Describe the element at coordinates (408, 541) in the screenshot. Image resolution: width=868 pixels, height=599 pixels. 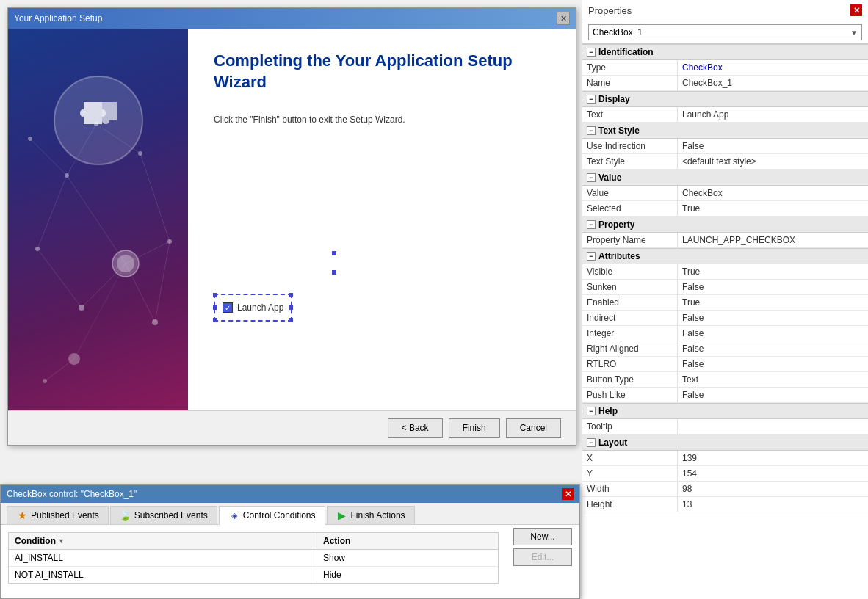
I see `action-header: Action` at that location.